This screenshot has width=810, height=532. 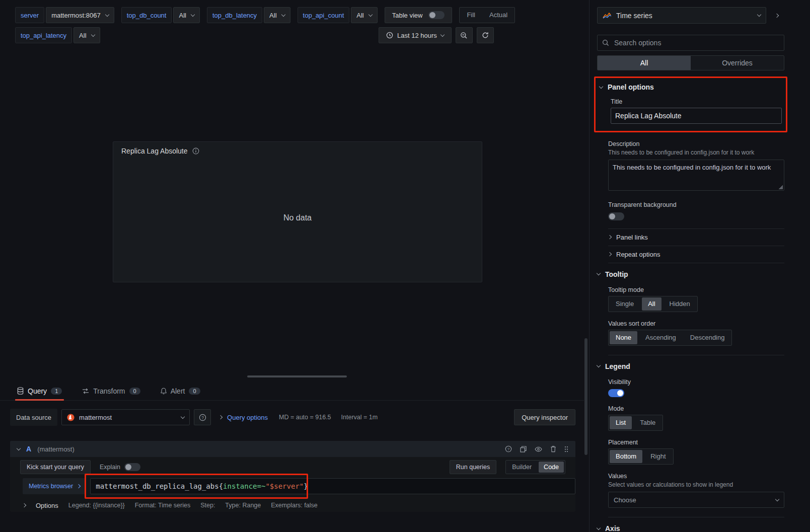 What do you see at coordinates (621, 423) in the screenshot?
I see `legend-mode-list: List` at bounding box center [621, 423].